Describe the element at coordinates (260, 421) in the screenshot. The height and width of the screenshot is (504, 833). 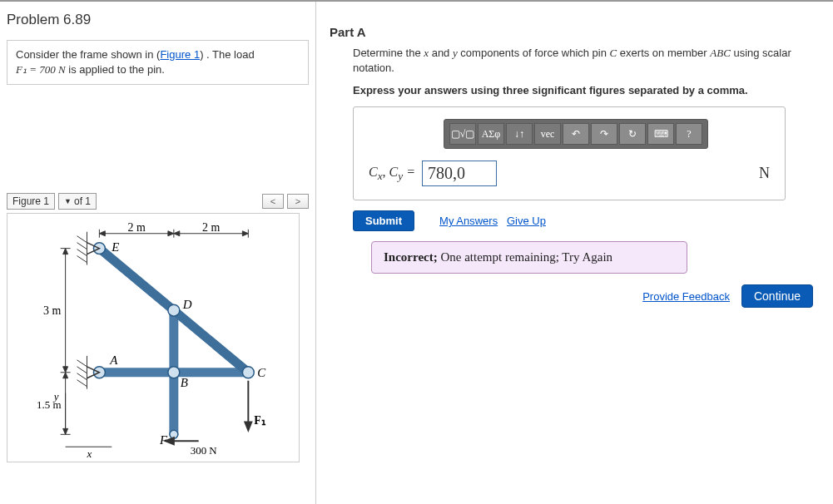
I see `force-F1: F₁` at that location.